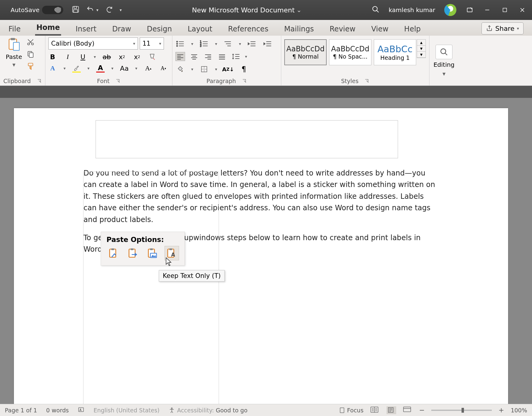 Image resolution: width=532 pixels, height=416 pixels. Describe the element at coordinates (88, 68) in the screenshot. I see `highlight-dropdown: ▾` at that location.